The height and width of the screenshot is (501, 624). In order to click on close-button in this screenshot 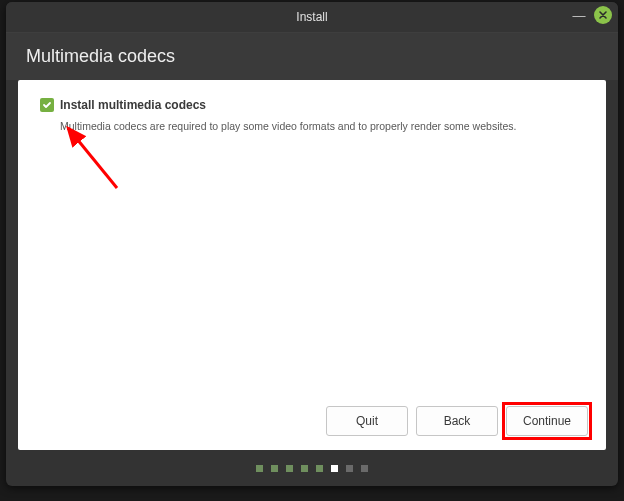, I will do `click(603, 15)`.